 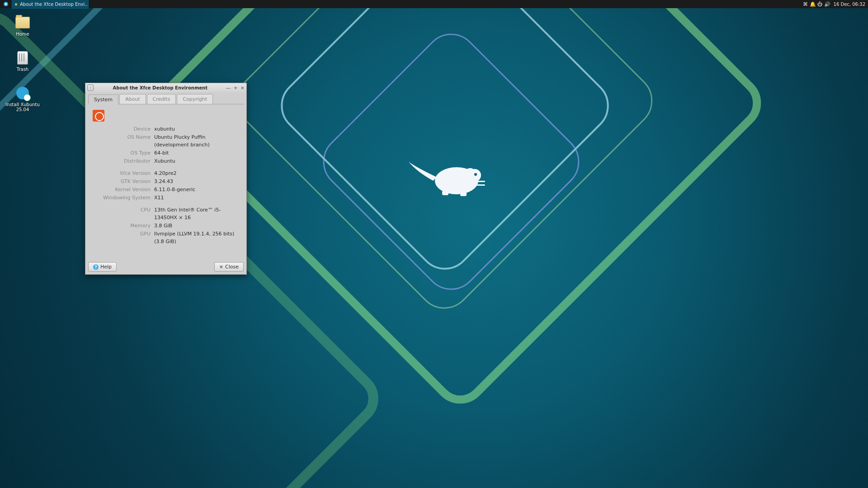 I want to click on desktop-icon-trash: Trash, so click(x=23, y=61).